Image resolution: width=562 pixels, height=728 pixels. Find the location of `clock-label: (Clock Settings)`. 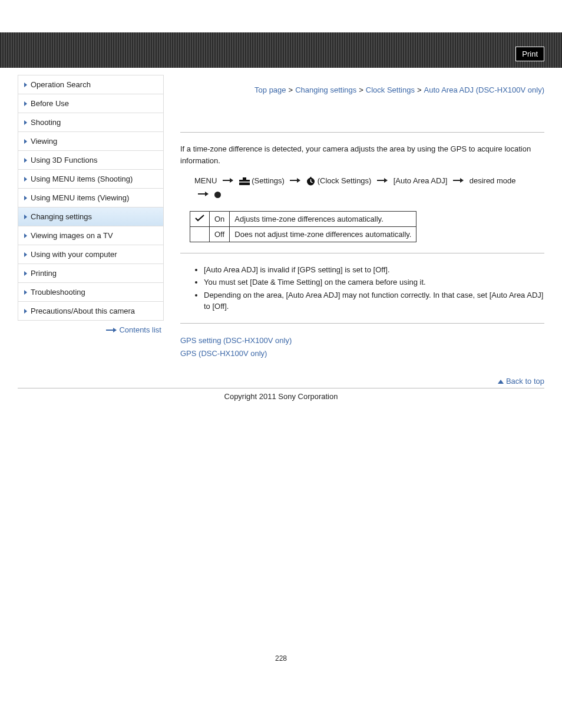

clock-label: (Clock Settings) is located at coordinates (345, 180).